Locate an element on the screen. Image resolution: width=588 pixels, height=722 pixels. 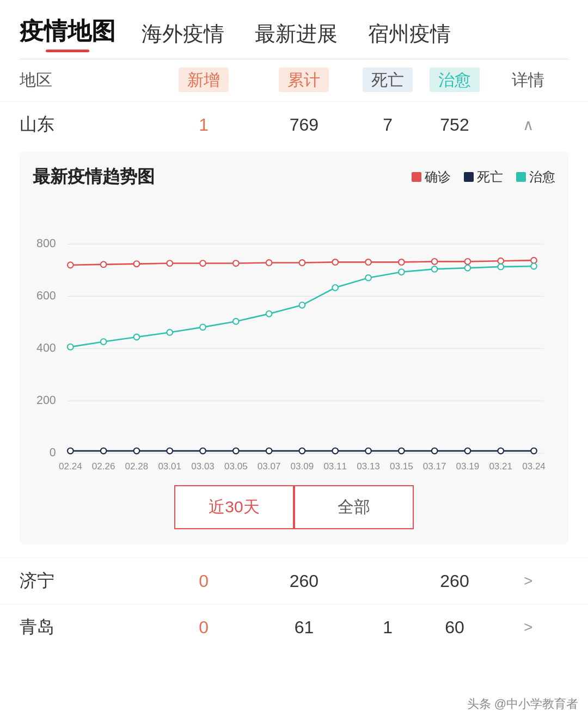
shandong-region: 山东 is located at coordinates (87, 125).